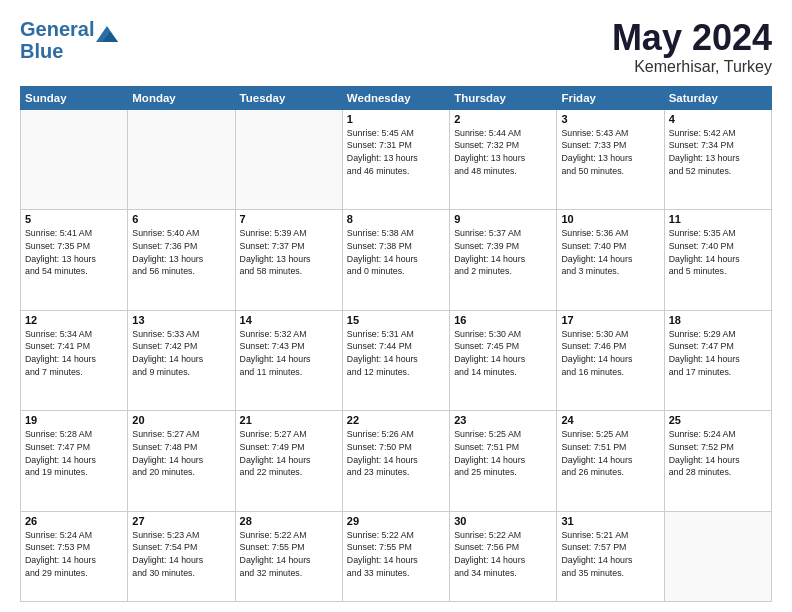 The width and height of the screenshot is (792, 612). I want to click on day-number: 9, so click(503, 219).